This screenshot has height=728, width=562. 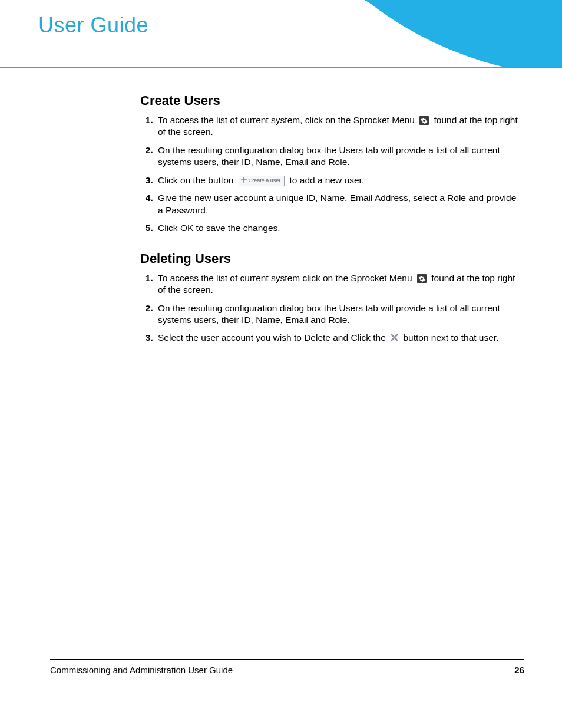 I want to click on list-item: To access the list of current system, cl…, so click(x=339, y=126).